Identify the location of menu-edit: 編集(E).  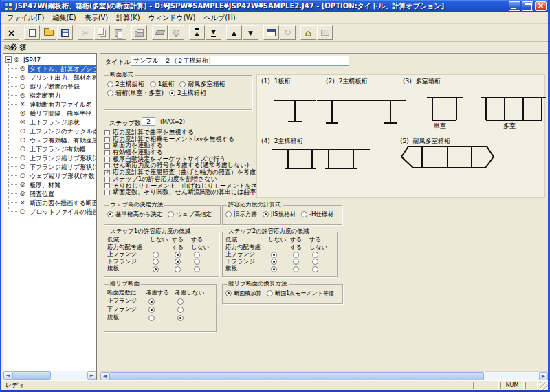
(65, 18).